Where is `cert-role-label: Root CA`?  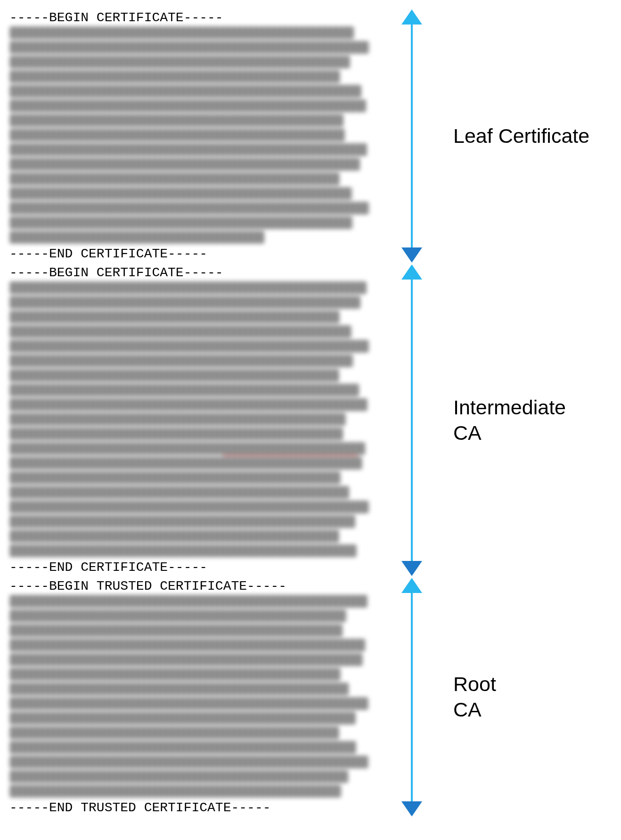 cert-role-label: Root CA is located at coordinates (475, 697).